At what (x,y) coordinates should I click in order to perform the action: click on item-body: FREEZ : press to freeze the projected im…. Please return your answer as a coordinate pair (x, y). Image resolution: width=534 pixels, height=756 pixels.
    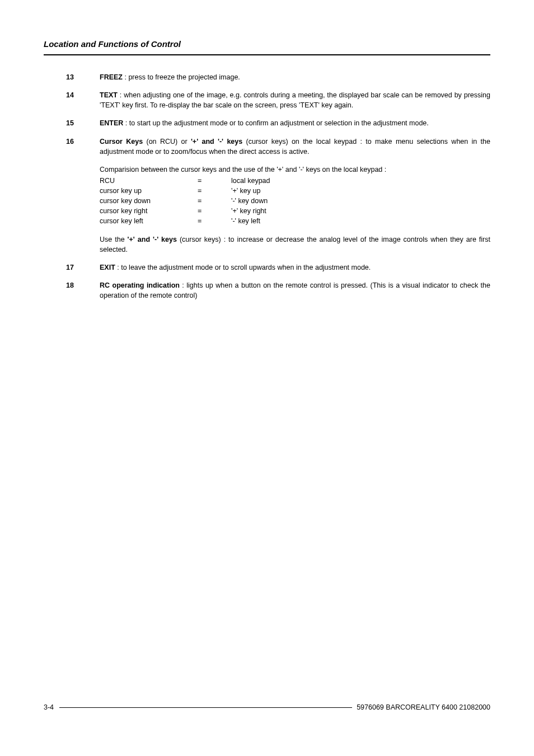
    Looking at the image, I should click on (295, 77).